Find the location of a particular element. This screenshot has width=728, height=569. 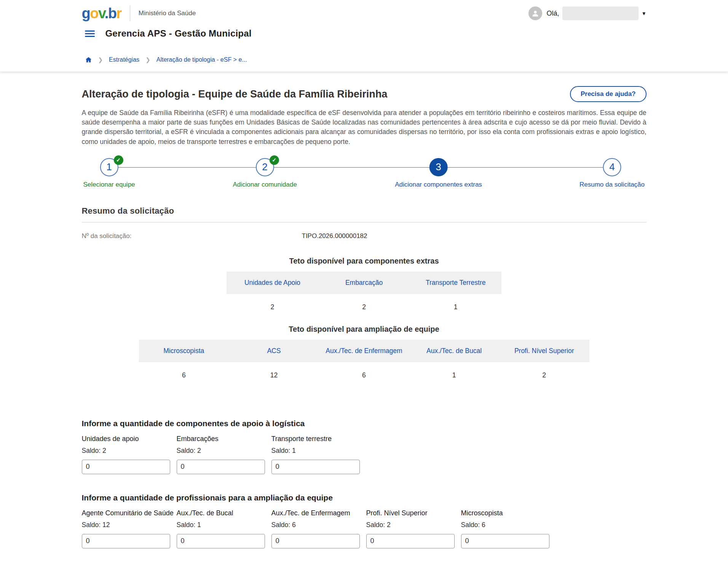

column-header: Microscopista is located at coordinates (184, 351).